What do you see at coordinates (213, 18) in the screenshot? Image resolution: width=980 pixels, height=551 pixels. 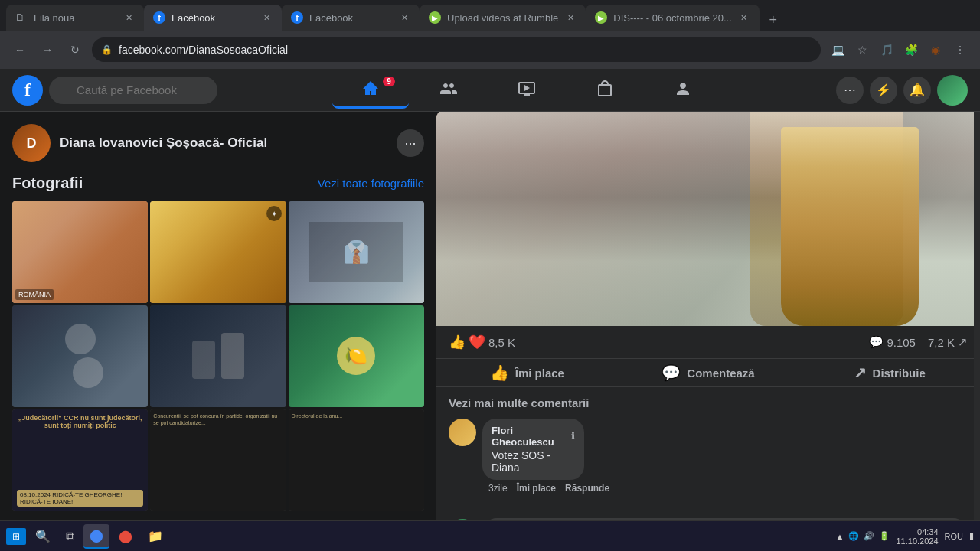 I see `tab-facebook-active: f Facebook ✕` at bounding box center [213, 18].